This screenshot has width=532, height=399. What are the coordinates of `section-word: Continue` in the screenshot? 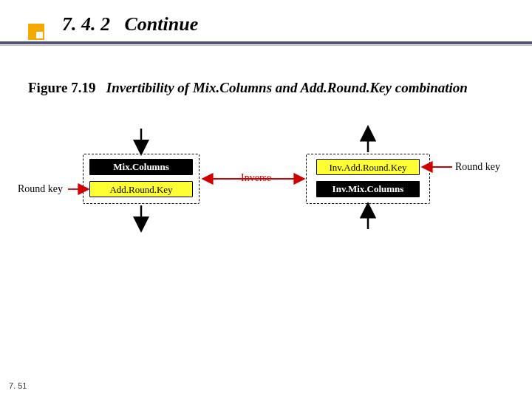 It's located at (162, 24).